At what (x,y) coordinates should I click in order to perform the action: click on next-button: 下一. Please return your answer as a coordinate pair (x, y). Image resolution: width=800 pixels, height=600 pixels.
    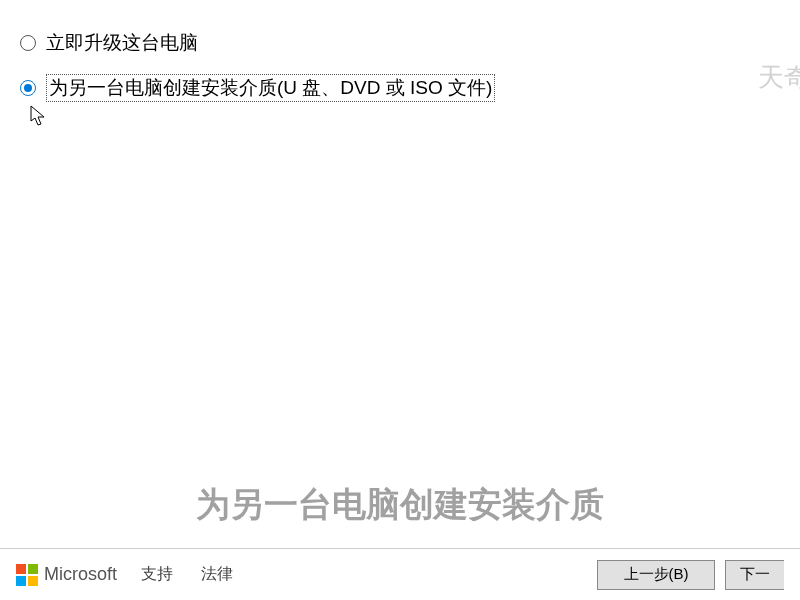
    Looking at the image, I should click on (754, 575).